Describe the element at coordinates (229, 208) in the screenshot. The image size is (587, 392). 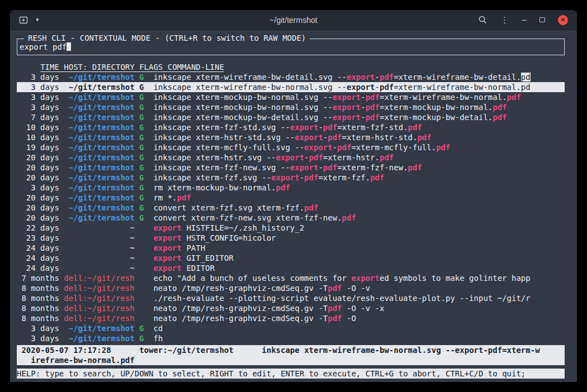
I see `command-text: convert xterm-fzf.svg xterm-fzf.` at that location.